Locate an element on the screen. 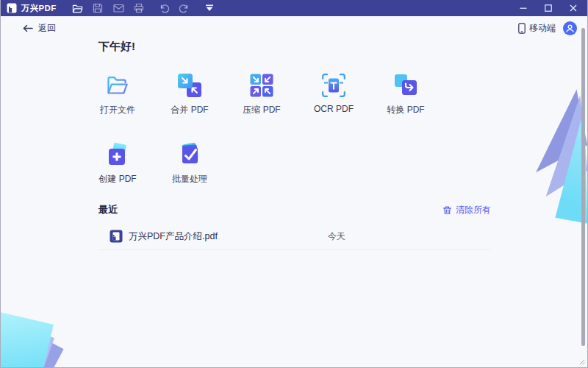  back-label: 返回 is located at coordinates (47, 28).